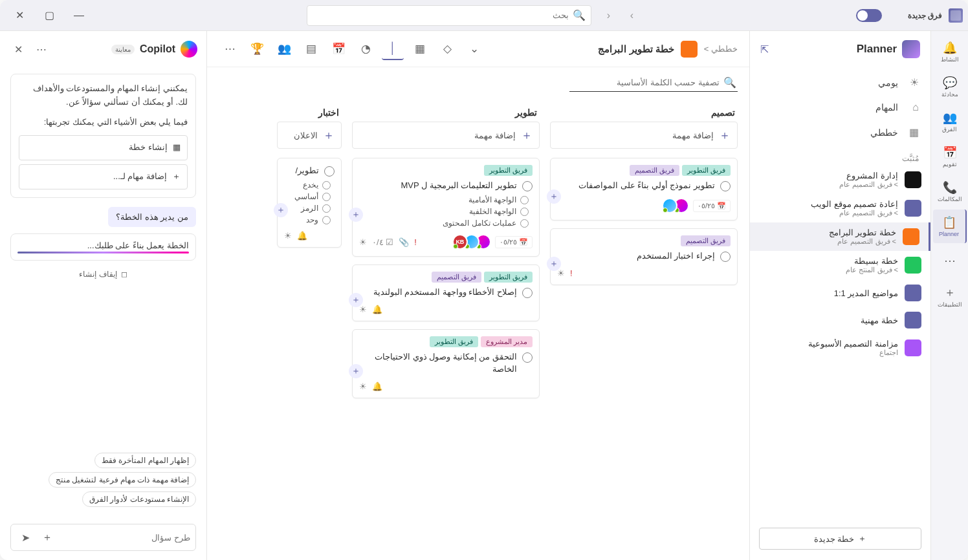  What do you see at coordinates (104, 147) in the screenshot?
I see `copilot-option: ▦إنشاء خطة` at bounding box center [104, 147].